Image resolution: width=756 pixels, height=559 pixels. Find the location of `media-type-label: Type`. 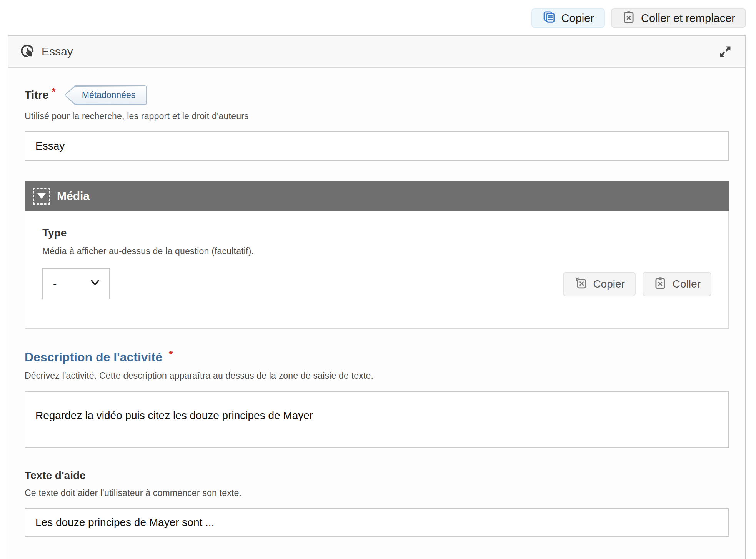

media-type-label: Type is located at coordinates (377, 233).